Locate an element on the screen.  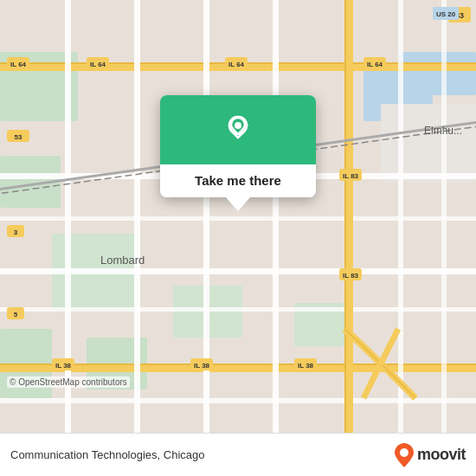
svg-text: 3 is located at coordinates (16, 232).